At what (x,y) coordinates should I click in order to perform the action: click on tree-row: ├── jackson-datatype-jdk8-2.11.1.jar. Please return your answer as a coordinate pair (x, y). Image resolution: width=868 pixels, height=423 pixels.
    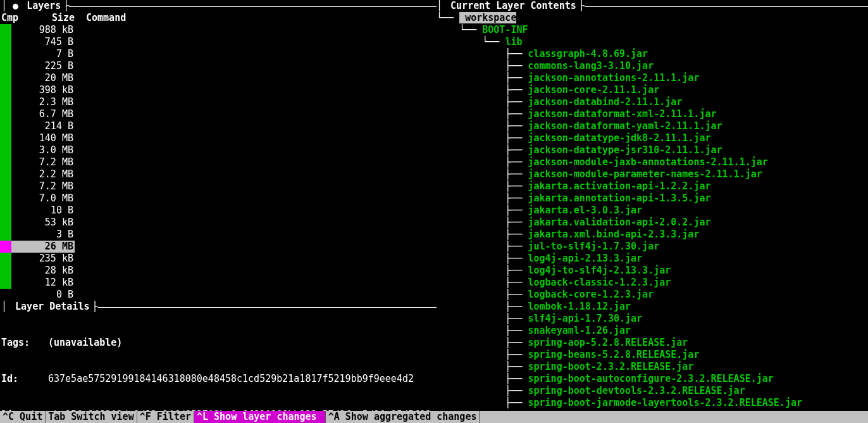
    Looking at the image, I should click on (652, 138).